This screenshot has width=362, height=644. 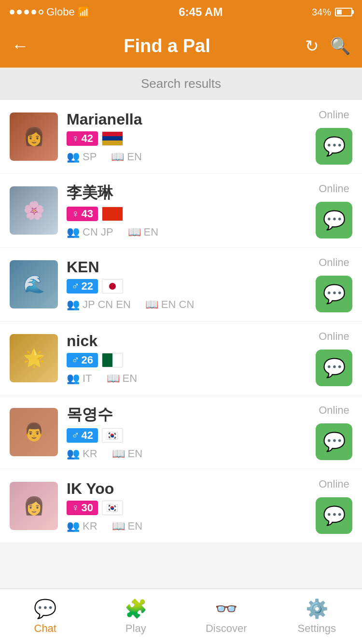 What do you see at coordinates (187, 358) in the screenshot?
I see `user-info: nick ♂ 26 👥 IT 📖 EN` at bounding box center [187, 358].